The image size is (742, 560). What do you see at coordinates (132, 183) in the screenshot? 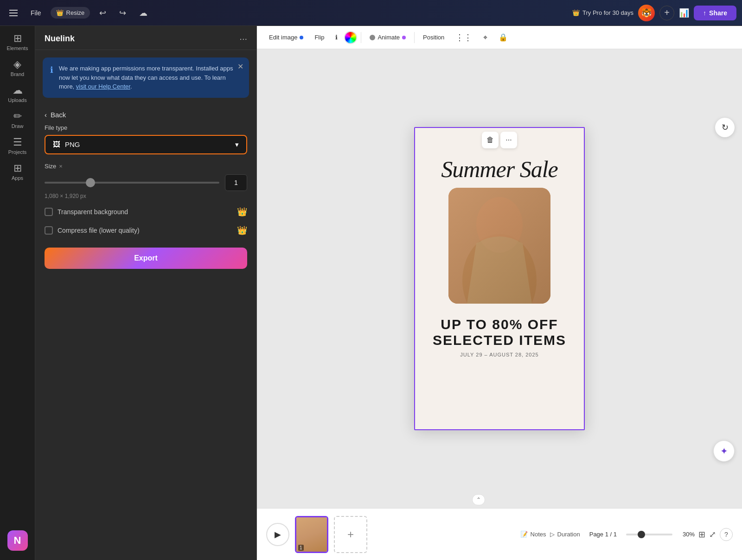
I see `size-slider` at bounding box center [132, 183].